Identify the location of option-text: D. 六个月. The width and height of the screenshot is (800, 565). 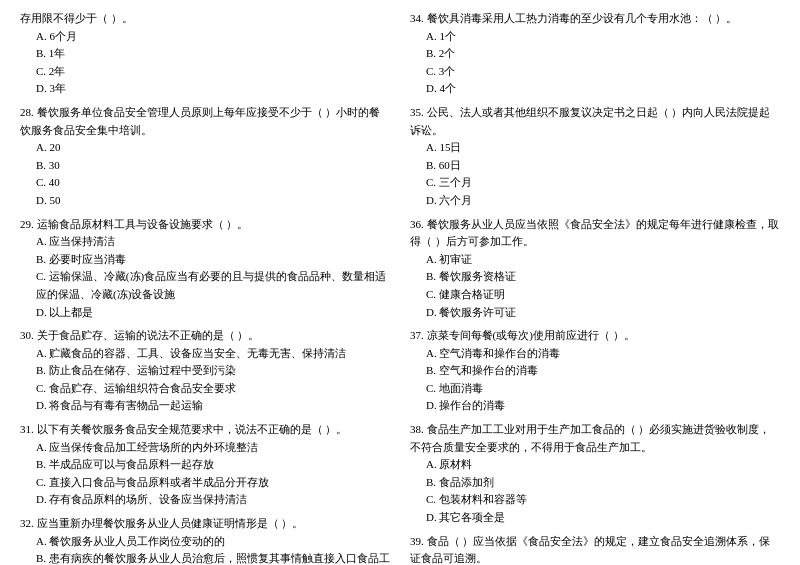
(595, 201).